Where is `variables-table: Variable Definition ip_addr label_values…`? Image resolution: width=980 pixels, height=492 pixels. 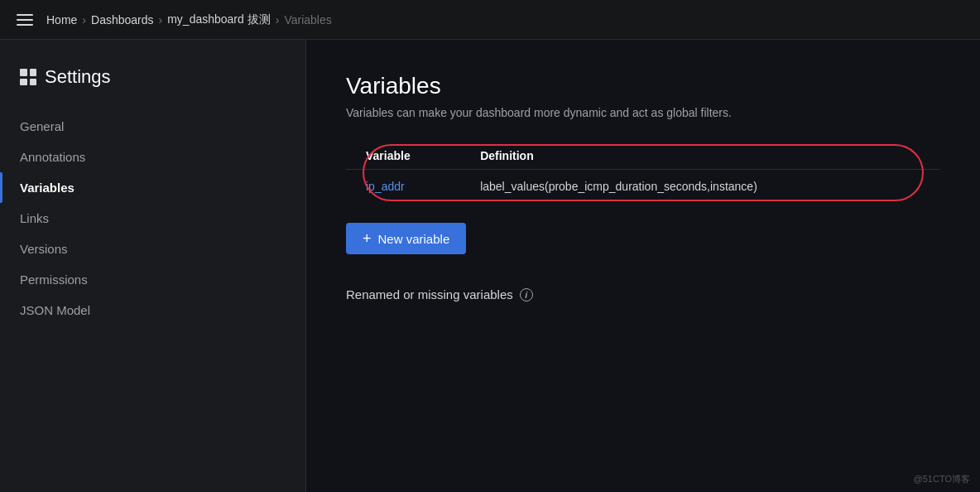 variables-table: Variable Definition ip_addr label_values… is located at coordinates (643, 172).